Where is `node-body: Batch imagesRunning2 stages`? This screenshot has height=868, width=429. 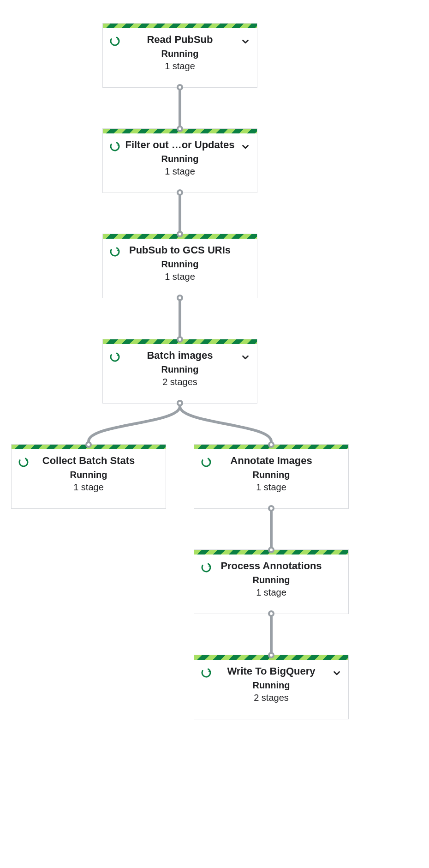
node-body: Batch imagesRunning2 stages is located at coordinates (180, 374).